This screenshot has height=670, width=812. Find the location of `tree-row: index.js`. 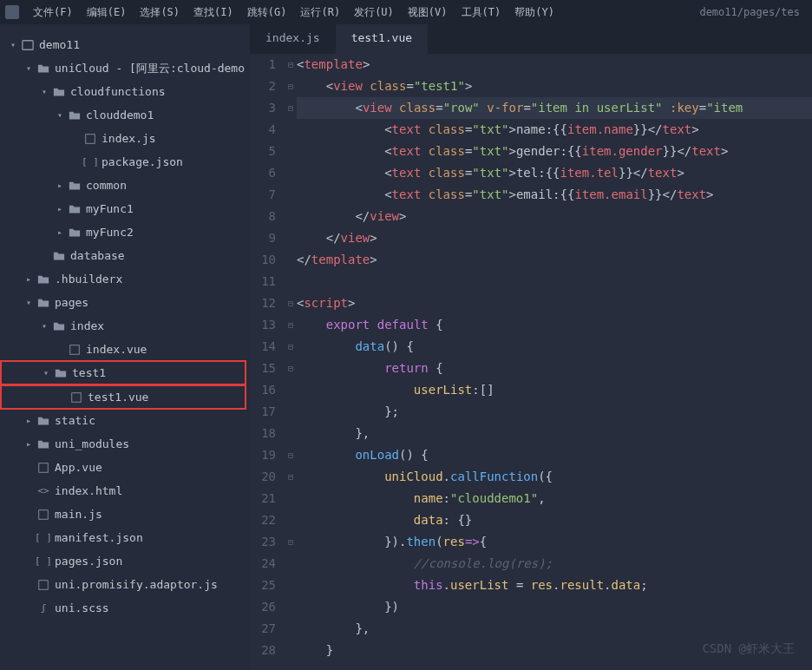

tree-row: index.js is located at coordinates (125, 139).